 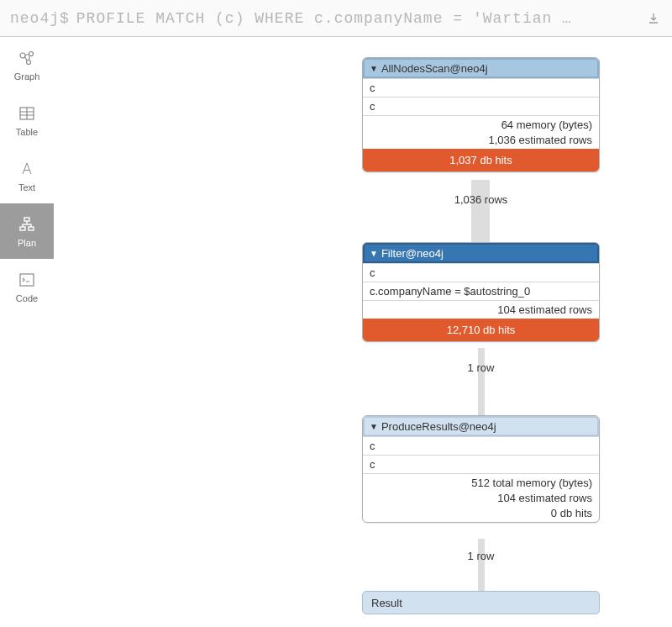 I want to click on node-stat: 0 db hits, so click(x=480, y=513).